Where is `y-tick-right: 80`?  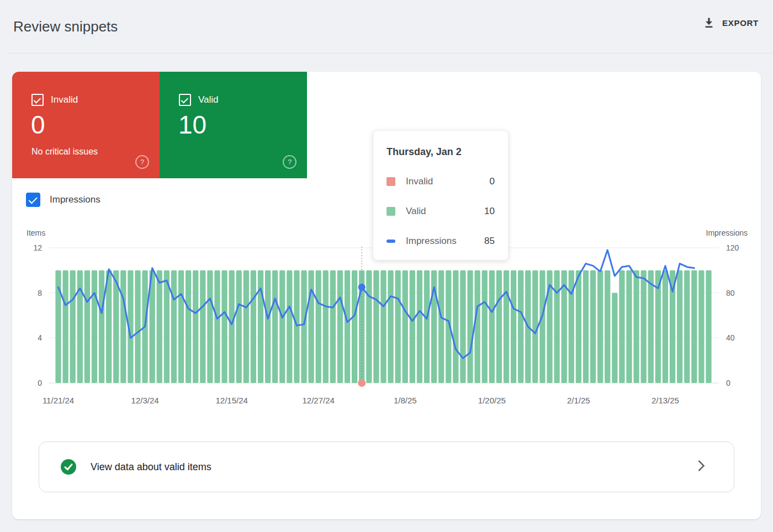
y-tick-right: 80 is located at coordinates (740, 293).